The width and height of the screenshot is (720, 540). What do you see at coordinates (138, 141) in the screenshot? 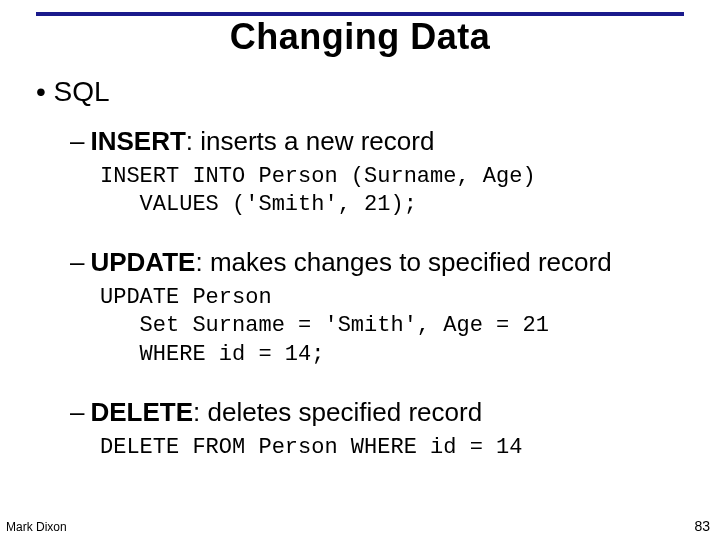
I see `keyword-insert: INSERT` at bounding box center [138, 141].